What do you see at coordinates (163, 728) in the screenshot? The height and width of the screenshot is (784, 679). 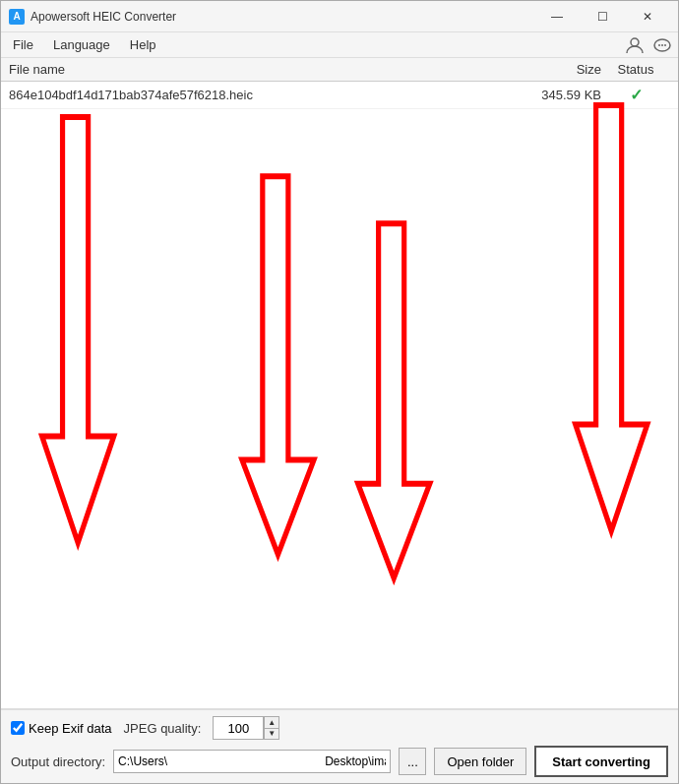 I see `jpeg-quality-label: JPEG quality:` at bounding box center [163, 728].